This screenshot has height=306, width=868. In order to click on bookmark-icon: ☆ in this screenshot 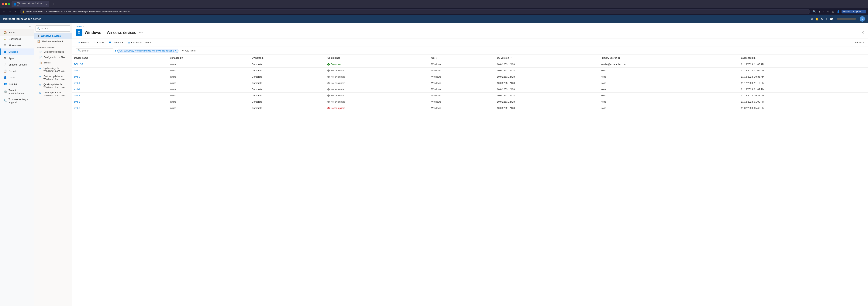, I will do `click(828, 11)`.